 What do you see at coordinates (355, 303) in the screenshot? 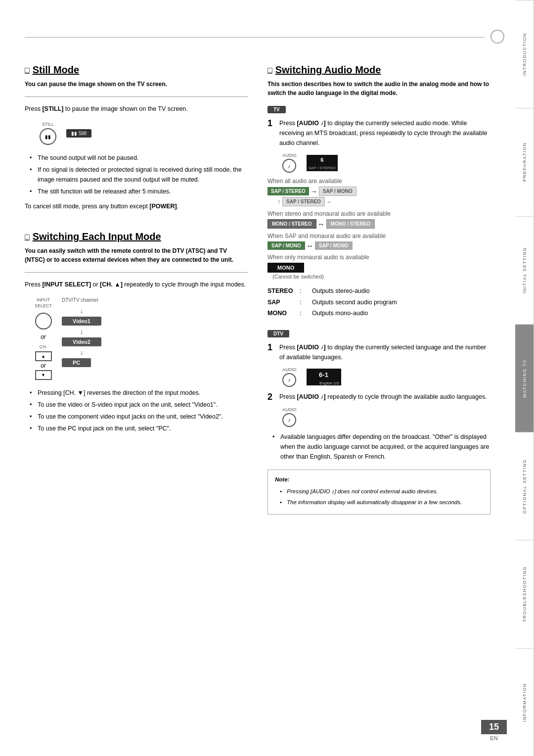
I see `legend-sap-value: Outputs second audio program` at bounding box center [355, 303].